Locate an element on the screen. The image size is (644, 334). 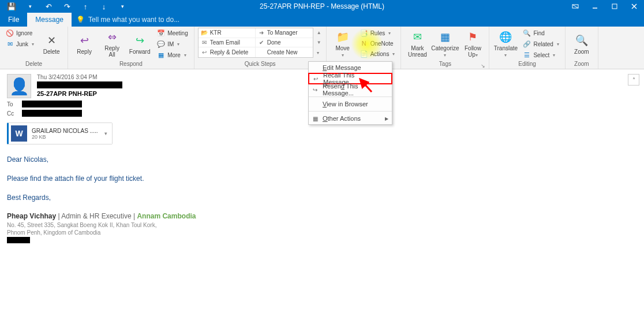
ribbon-options-button is located at coordinates (575, 6).